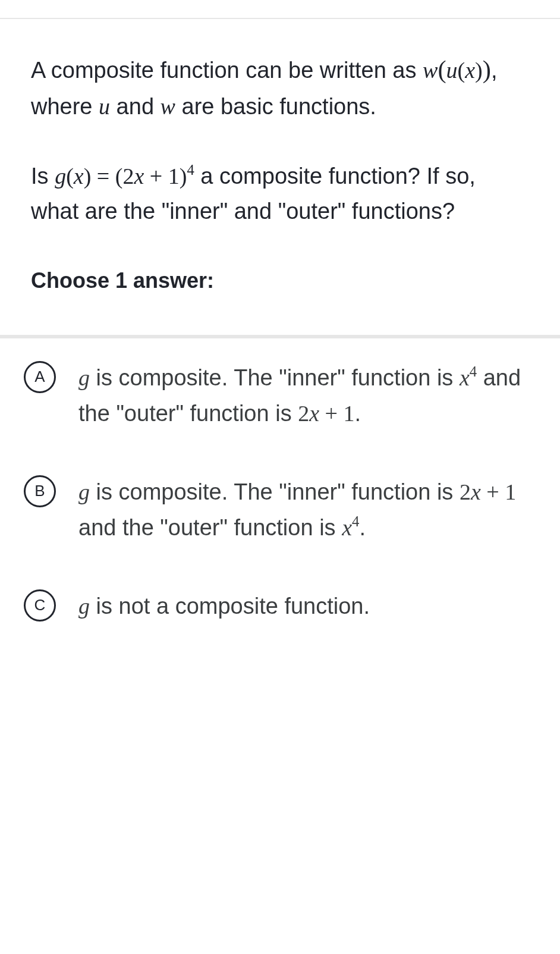  I want to click on q-exp: 4, so click(190, 170).